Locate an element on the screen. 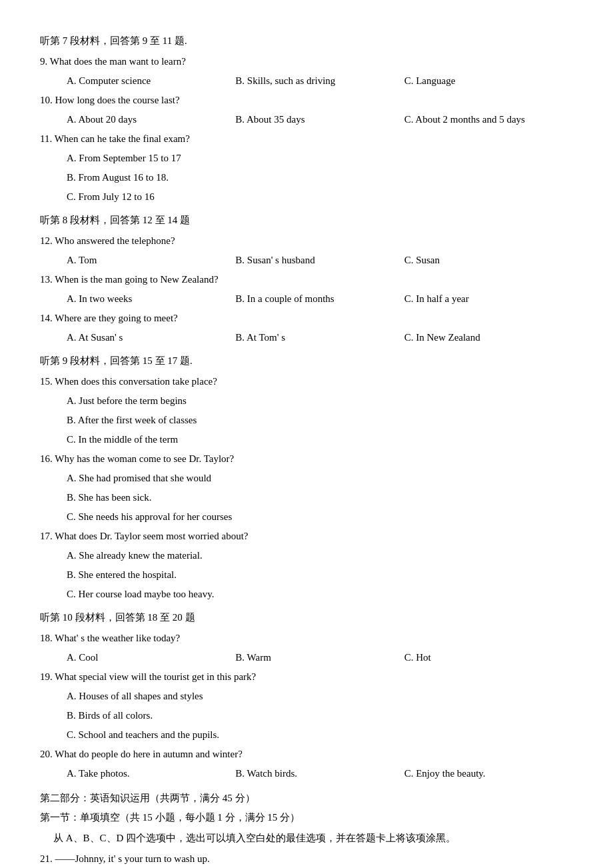 The height and width of the screenshot is (868, 613). q13-option-b: B. In a couple of months is located at coordinates (320, 299).